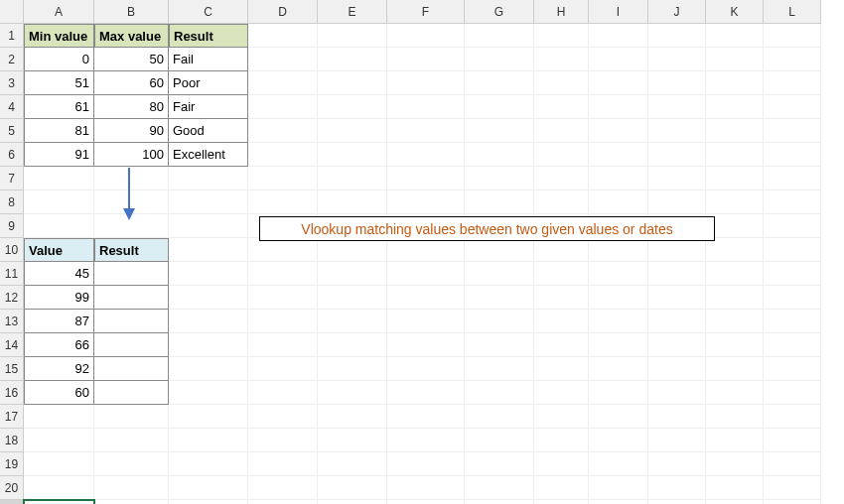 The image size is (844, 504). I want to click on cell-G3, so click(499, 83).